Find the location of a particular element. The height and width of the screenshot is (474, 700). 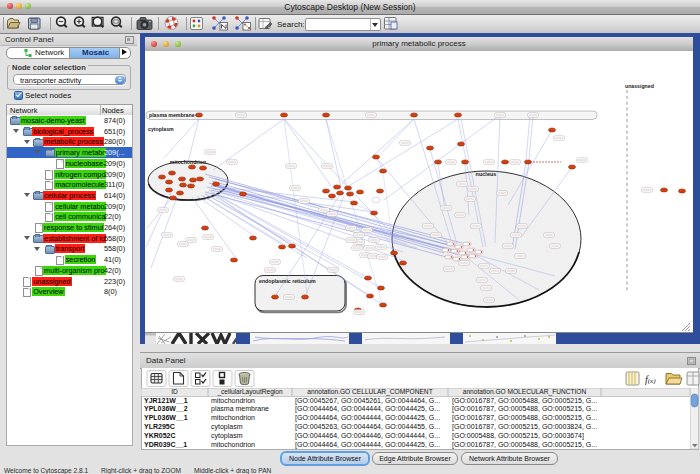

svg-text: unassigned is located at coordinates (640, 86).